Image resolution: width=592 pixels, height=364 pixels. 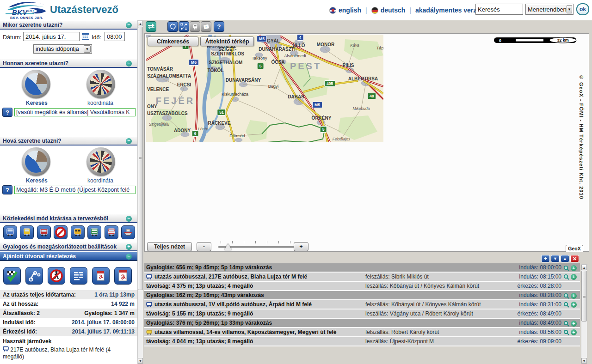 I want to click on route-step-row: távolság: 4 375 m; 13p utazás; 4 megálló…, so click(x=362, y=286).